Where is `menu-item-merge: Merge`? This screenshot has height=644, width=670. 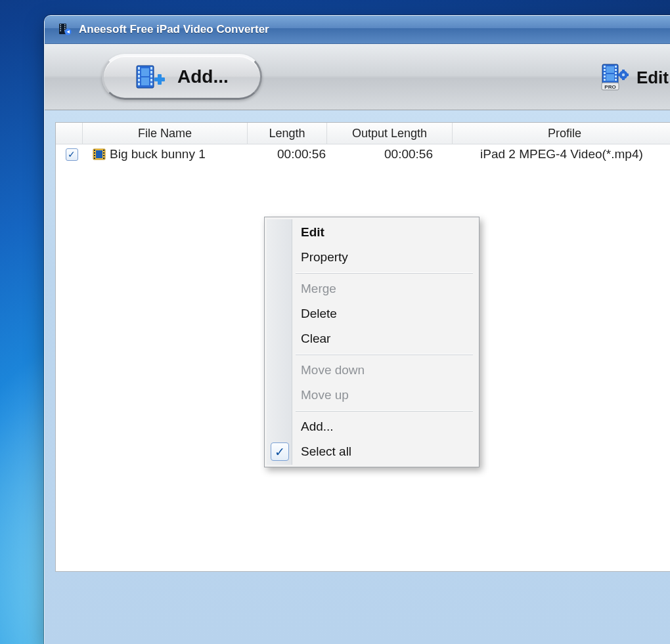
menu-item-merge: Merge is located at coordinates (372, 289).